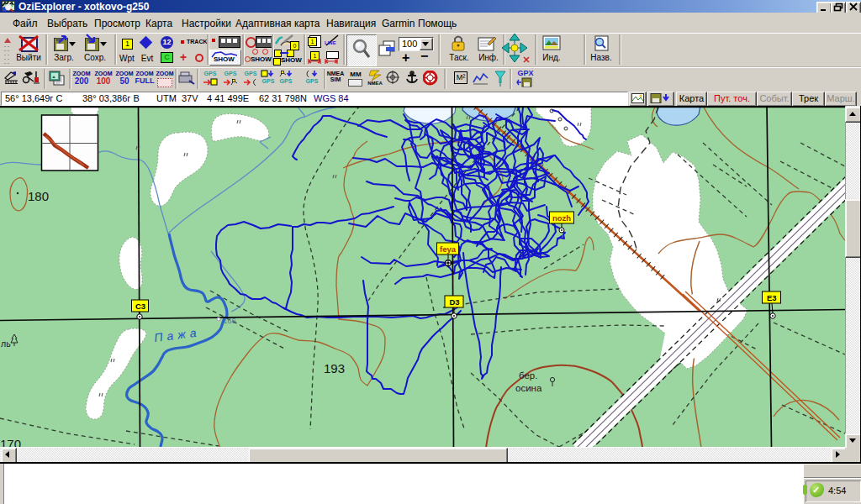 This screenshot has width=861, height=504. I want to click on svg-text: 180, so click(39, 197).